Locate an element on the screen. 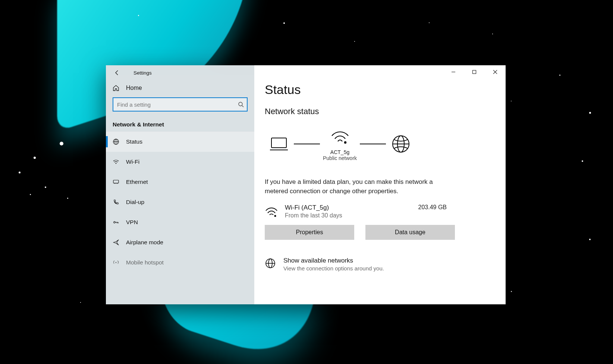  home-icon is located at coordinates (116, 88).